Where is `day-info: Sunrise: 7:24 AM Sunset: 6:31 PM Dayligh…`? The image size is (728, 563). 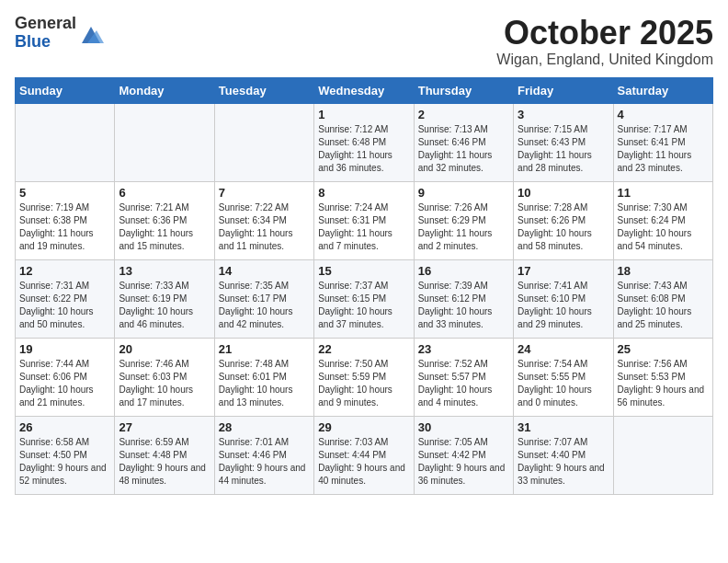
day-info: Sunrise: 7:24 AM Sunset: 6:31 PM Dayligh… is located at coordinates (364, 227).